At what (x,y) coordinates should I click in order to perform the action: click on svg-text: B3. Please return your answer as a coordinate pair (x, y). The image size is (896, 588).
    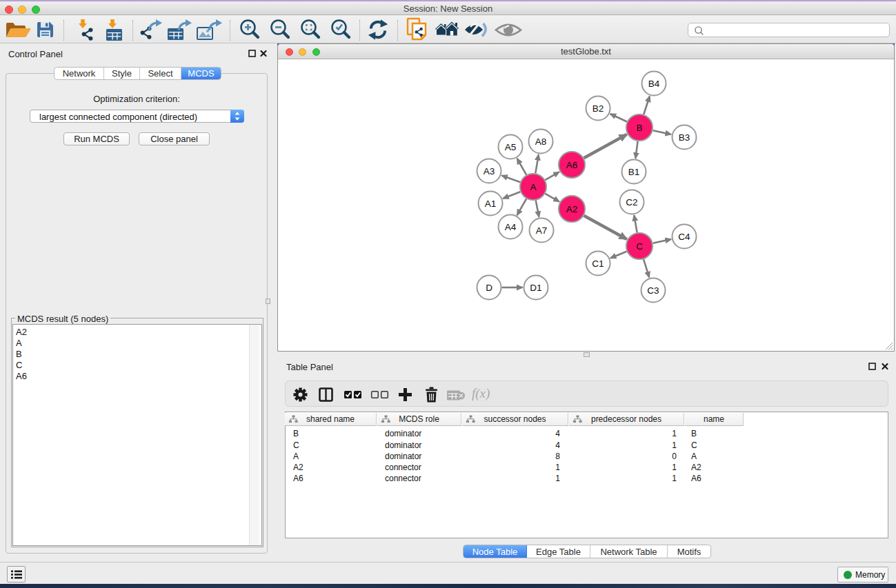
    Looking at the image, I should click on (684, 138).